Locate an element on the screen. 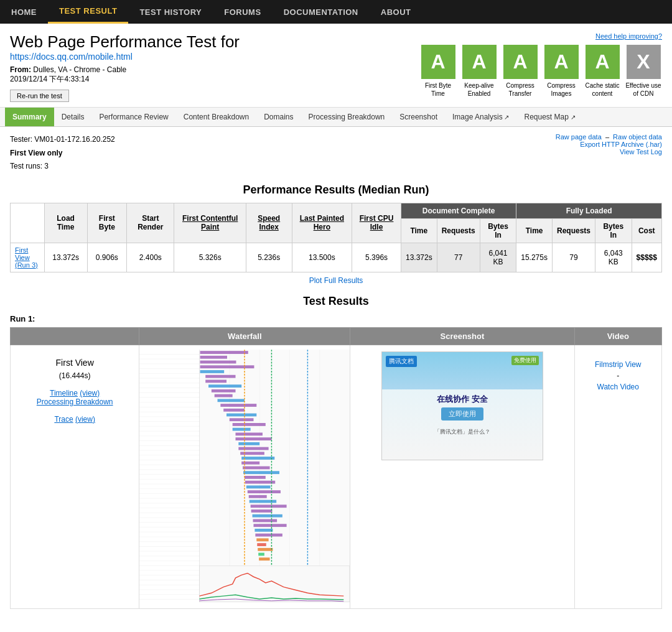 Image resolution: width=672 pixels, height=632 pixels. col-first-contentful-paint: First Contentful Paint is located at coordinates (210, 223).